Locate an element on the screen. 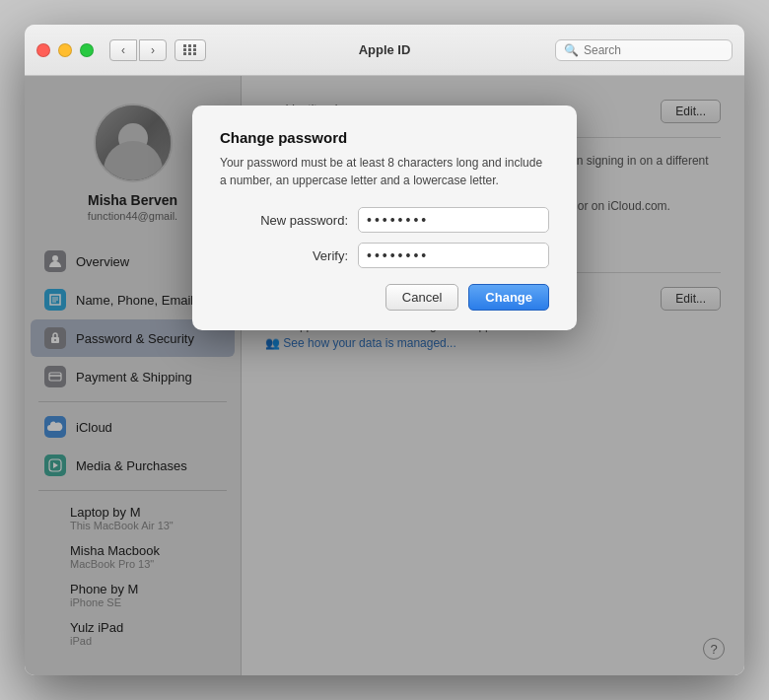 Image resolution: width=769 pixels, height=700 pixels. search-icon: 🔍 is located at coordinates (572, 50).